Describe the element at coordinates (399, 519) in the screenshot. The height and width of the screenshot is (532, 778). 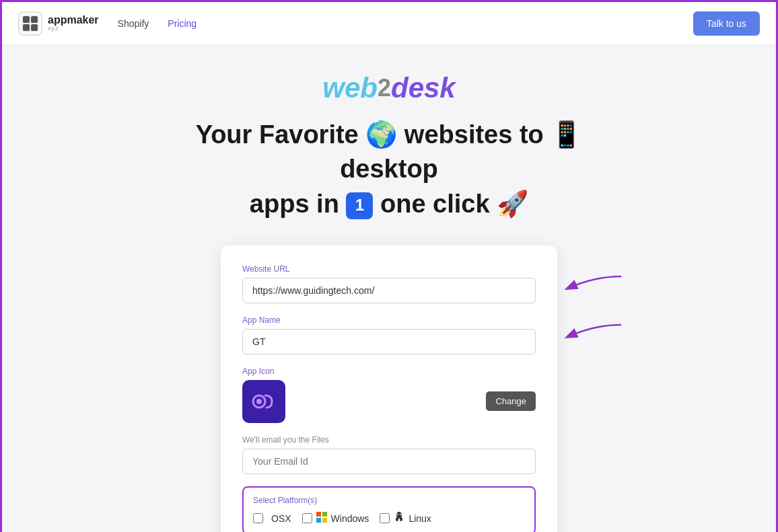
I see `linux-icon` at that location.